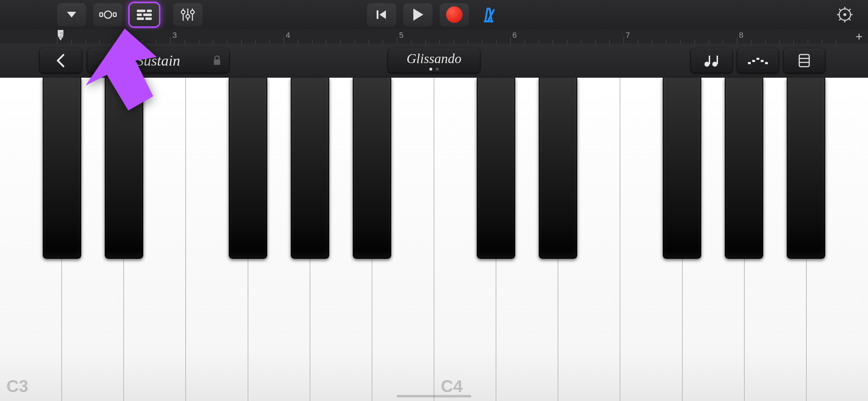 Image resolution: width=868 pixels, height=401 pixels. Describe the element at coordinates (227, 36) in the screenshot. I see `ruler-bar: 3` at that location.